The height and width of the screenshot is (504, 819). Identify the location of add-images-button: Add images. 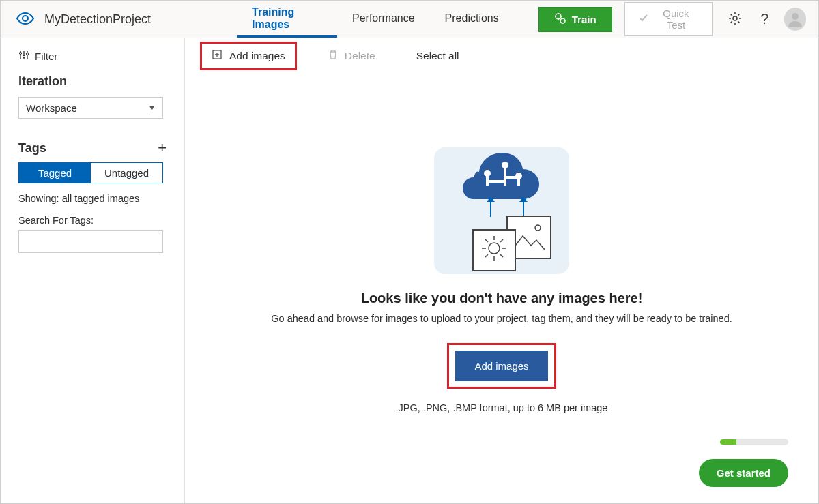
(501, 366).